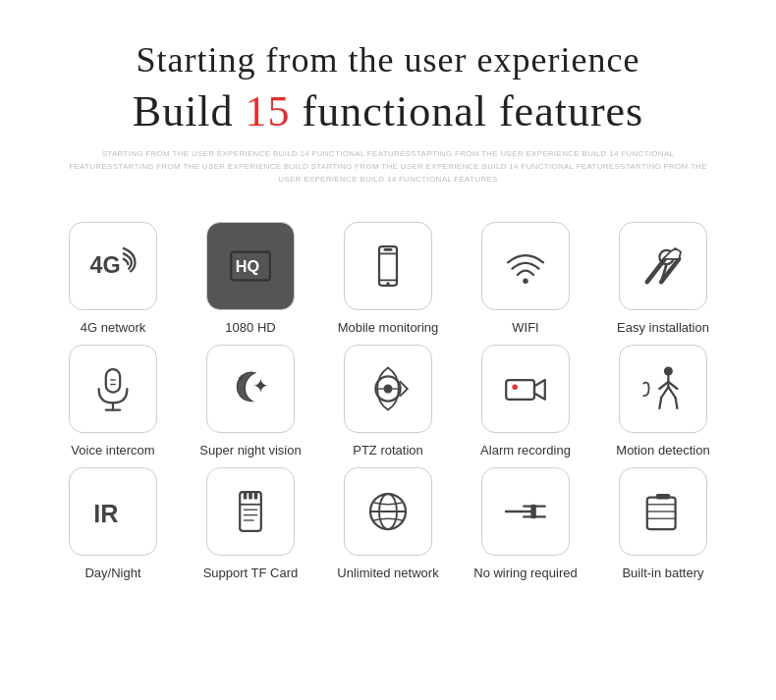 The width and height of the screenshot is (776, 700). I want to click on feature-icon-box-4g: 4G, so click(113, 266).